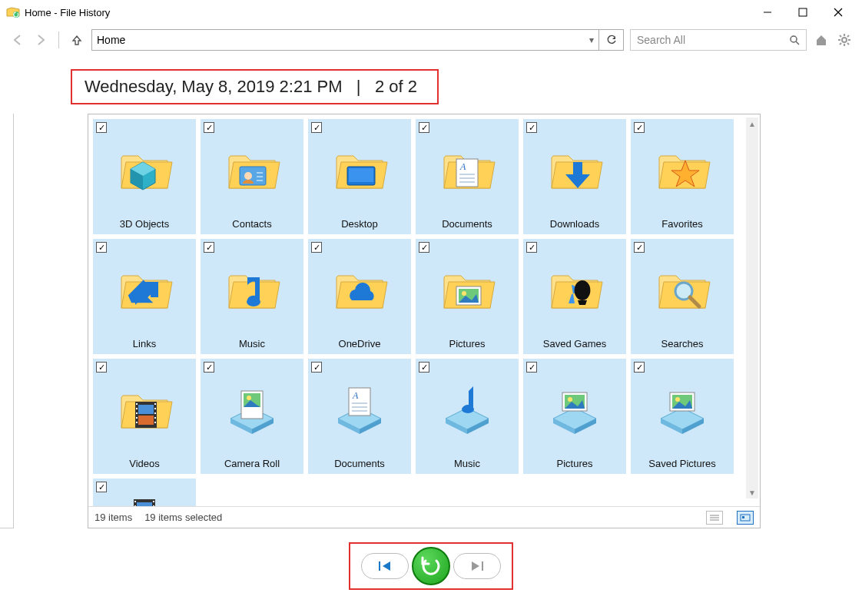 The height and width of the screenshot is (616, 862). I want to click on minimize-button, so click(768, 12).